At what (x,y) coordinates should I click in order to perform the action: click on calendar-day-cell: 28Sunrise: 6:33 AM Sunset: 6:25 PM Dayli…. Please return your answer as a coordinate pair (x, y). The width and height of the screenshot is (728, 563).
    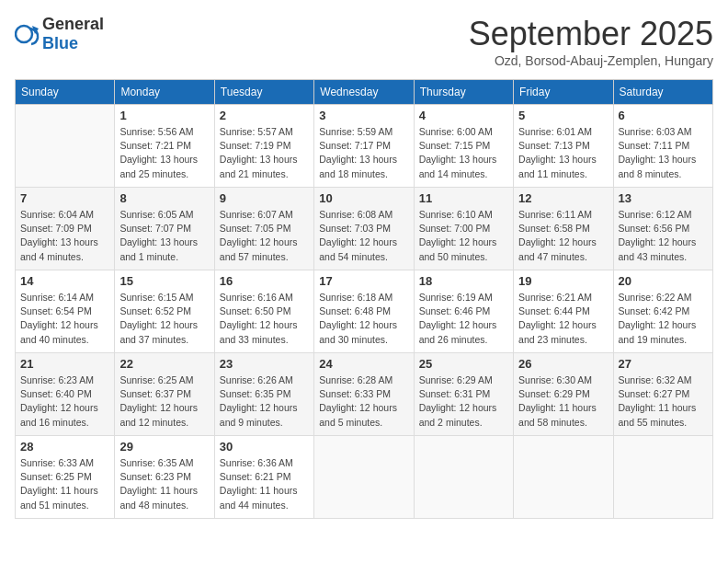
    Looking at the image, I should click on (65, 477).